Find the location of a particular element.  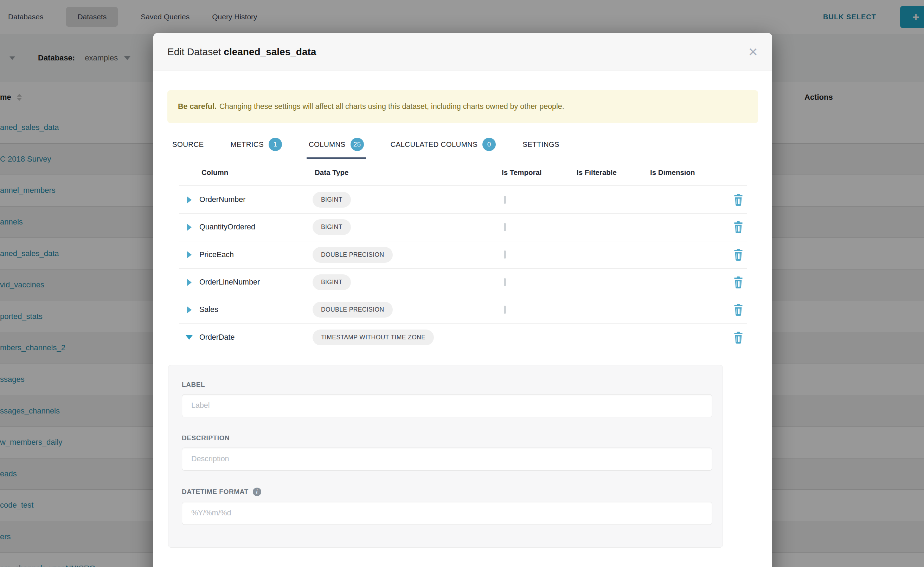

data-type-pill: TIMESTAMP WITHOUT TIME ZONE is located at coordinates (373, 338).